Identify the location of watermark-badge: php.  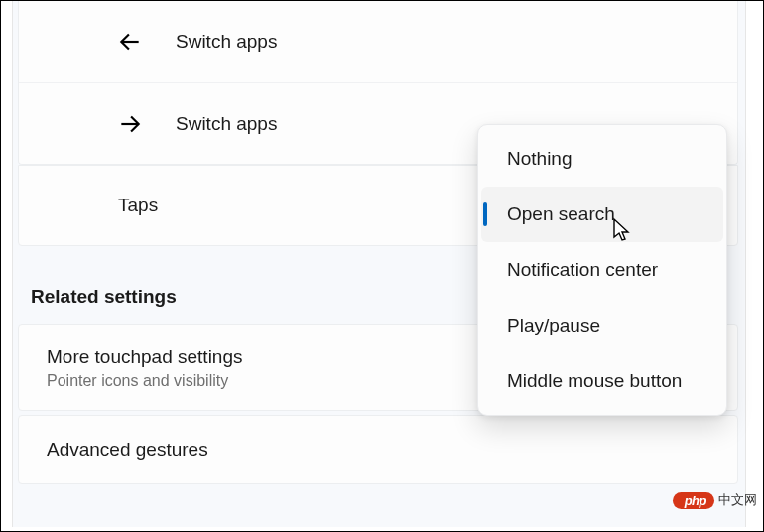
(694, 500).